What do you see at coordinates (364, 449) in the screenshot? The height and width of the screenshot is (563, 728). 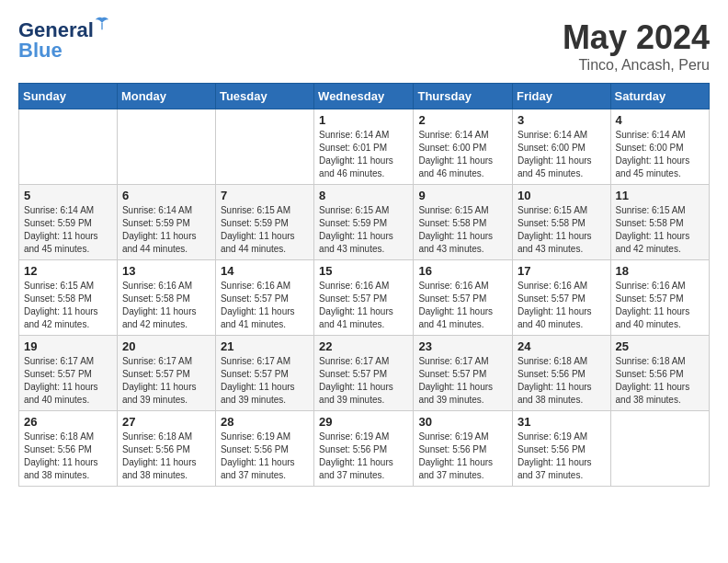 I see `calendar-week-row: 26Sunrise: 6:18 AMSunset: 5:56 PMDayligh…` at bounding box center [364, 449].